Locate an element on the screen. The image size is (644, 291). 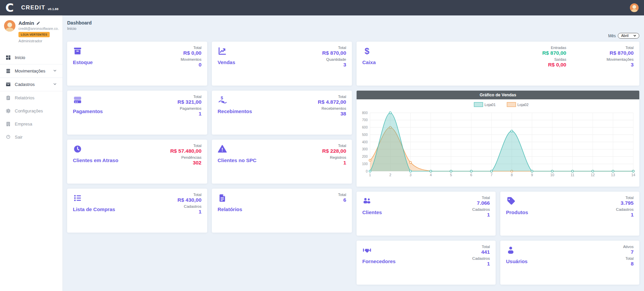
card-title: Caixa is located at coordinates (369, 62).